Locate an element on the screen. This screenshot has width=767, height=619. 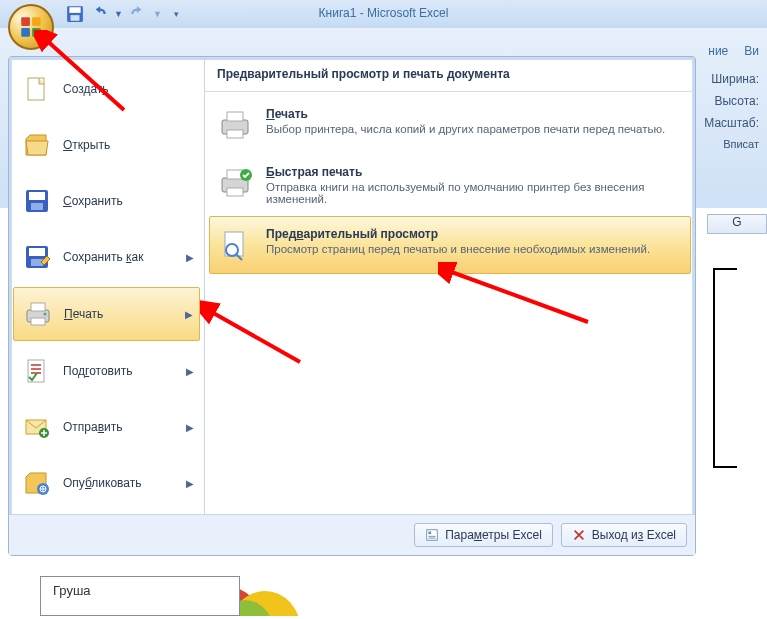
menu-item-label: Опубликовать is located at coordinates (102, 483).